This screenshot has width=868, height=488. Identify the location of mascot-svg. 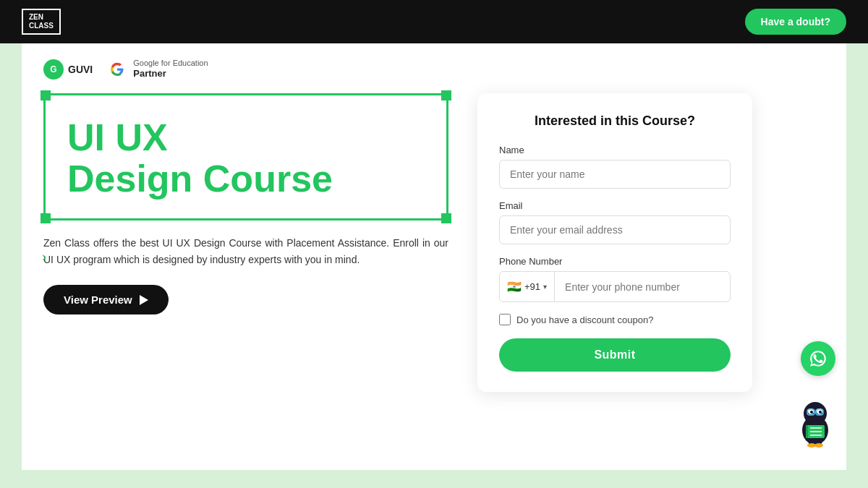
(815, 419).